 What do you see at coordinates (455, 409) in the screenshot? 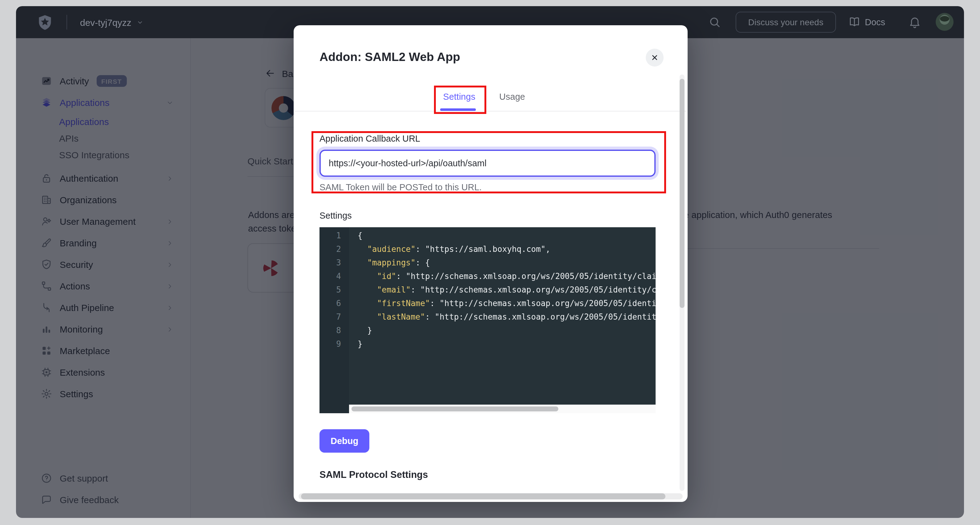
I see `editor-scrollbar-thumb` at bounding box center [455, 409].